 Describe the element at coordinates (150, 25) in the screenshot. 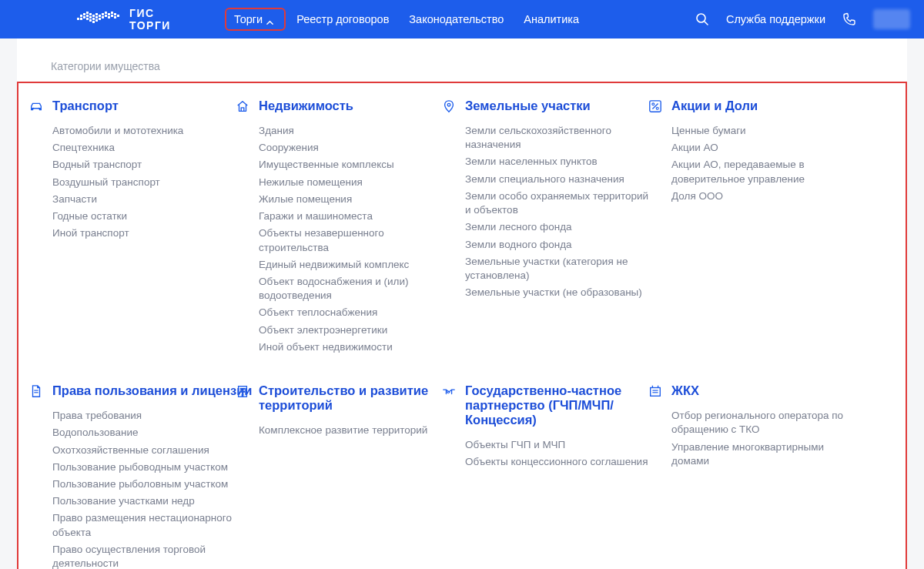

I see `logo-line2: ТОРГИ` at that location.